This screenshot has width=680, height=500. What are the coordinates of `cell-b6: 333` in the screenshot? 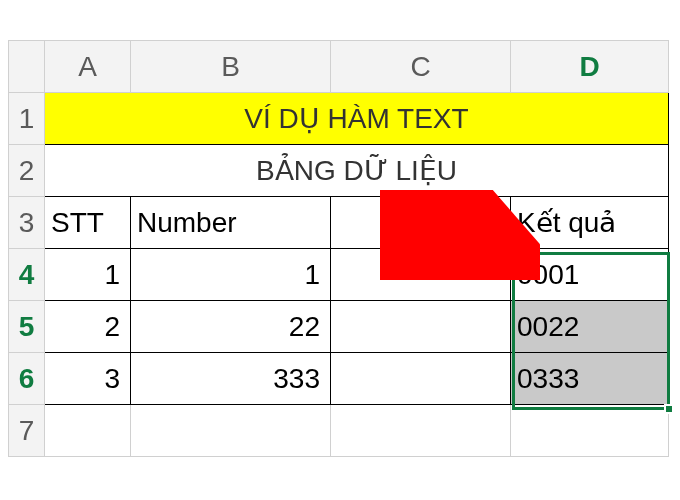 It's located at (231, 379).